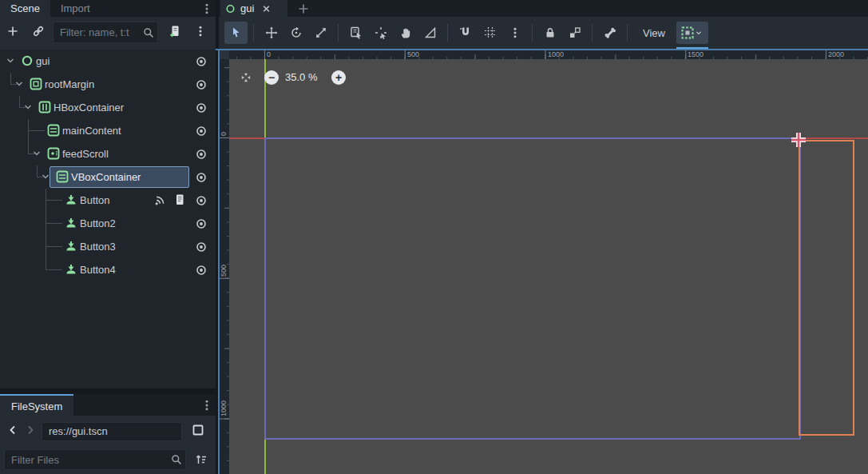  Describe the element at coordinates (380, 33) in the screenshot. I see `pivot-tool-button` at that location.